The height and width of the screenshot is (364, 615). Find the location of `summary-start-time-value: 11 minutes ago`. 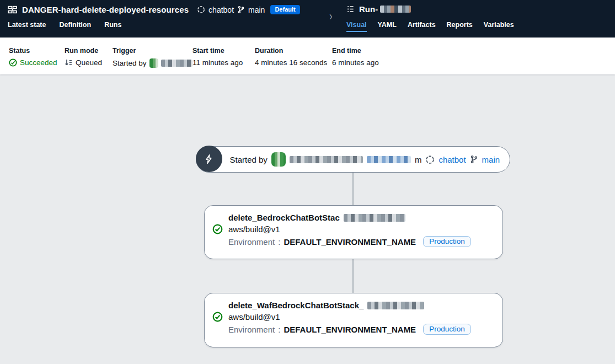

summary-start-time-value: 11 minutes ago is located at coordinates (217, 63).